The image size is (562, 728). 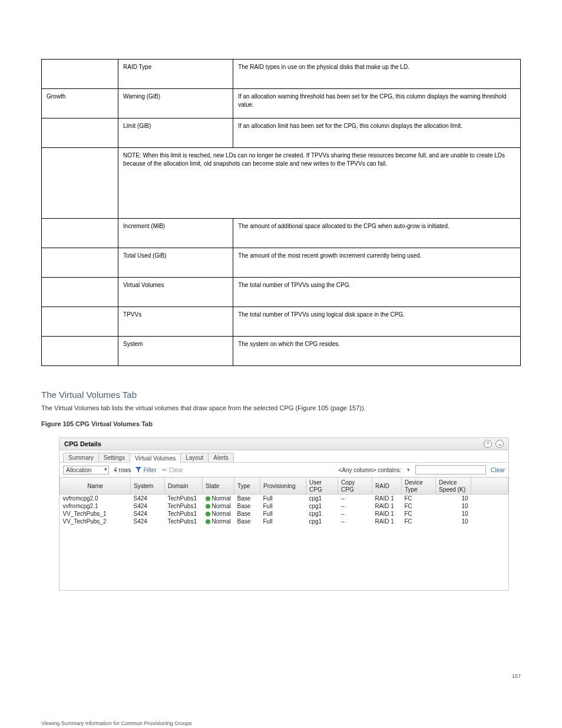 I want to click on column-header: Type, so click(x=247, y=486).